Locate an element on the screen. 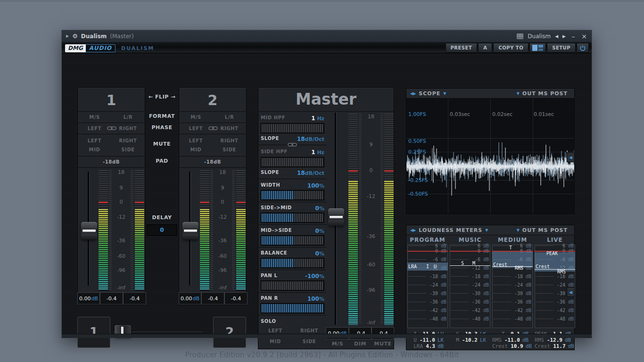  layout-button is located at coordinates (537, 48).